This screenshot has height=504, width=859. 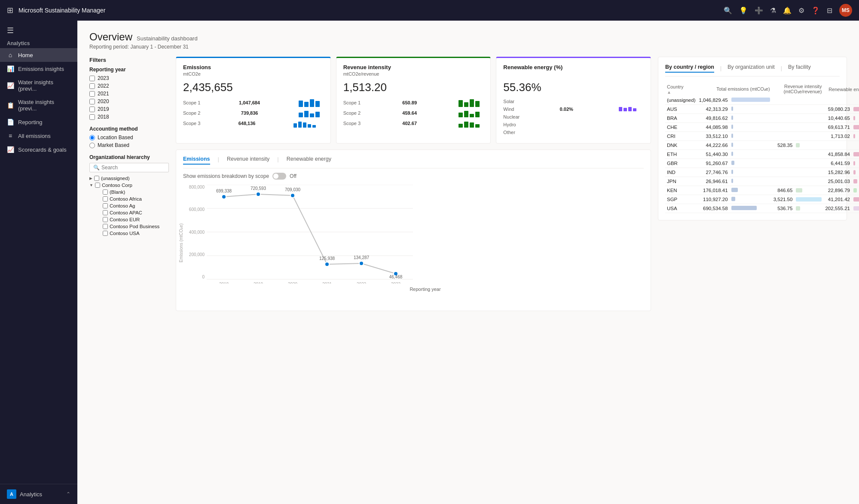 I want to click on org-search-box: 🔍, so click(x=129, y=168).